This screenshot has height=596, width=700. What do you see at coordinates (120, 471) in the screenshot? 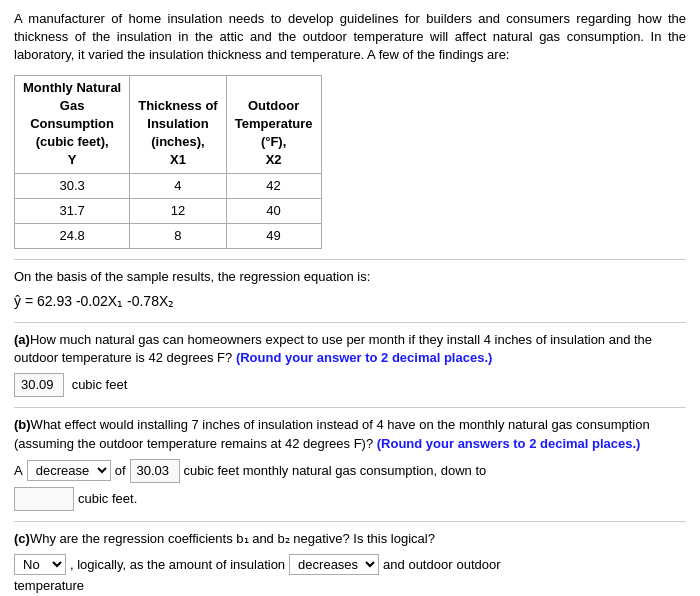
I see `part-b-of-label: of` at bounding box center [120, 471].